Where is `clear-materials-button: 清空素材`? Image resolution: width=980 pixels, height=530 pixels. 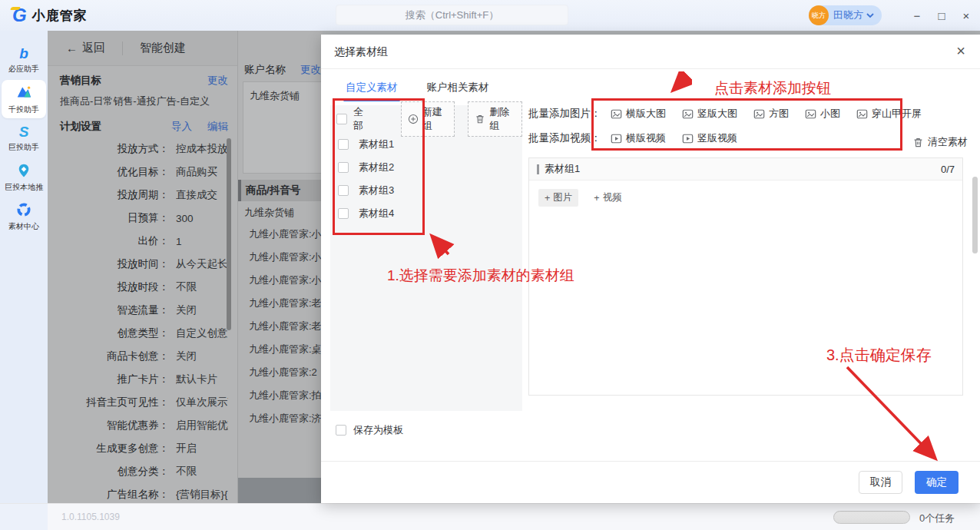 clear-materials-button: 清空素材 is located at coordinates (940, 142).